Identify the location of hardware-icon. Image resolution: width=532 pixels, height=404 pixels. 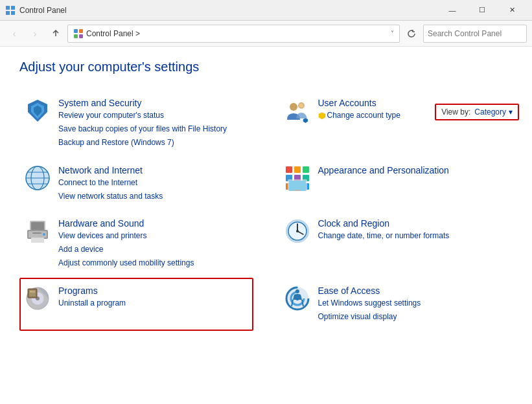
(38, 231).